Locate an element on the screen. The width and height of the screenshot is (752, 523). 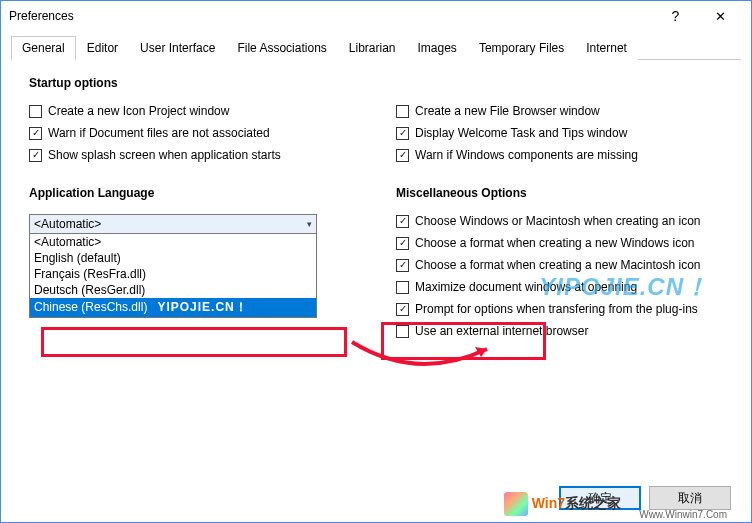
language-option-english: English (default) is located at coordinates (173, 258).